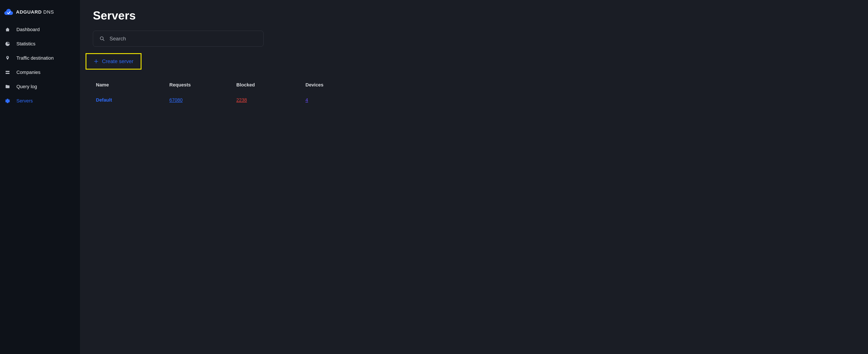 The height and width of the screenshot is (354, 868). Describe the element at coordinates (40, 58) in the screenshot. I see `sidebar-item-traffic-destination: Traffic destination` at that location.